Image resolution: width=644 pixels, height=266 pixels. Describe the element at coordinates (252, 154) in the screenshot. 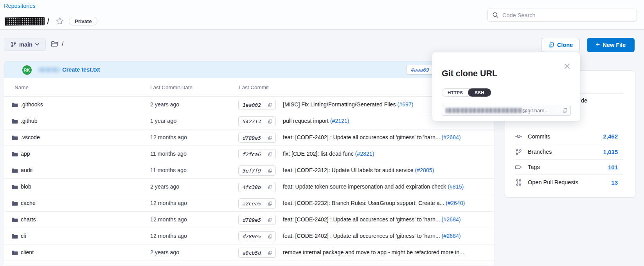

I see `commit-sha: f2fca6` at that location.